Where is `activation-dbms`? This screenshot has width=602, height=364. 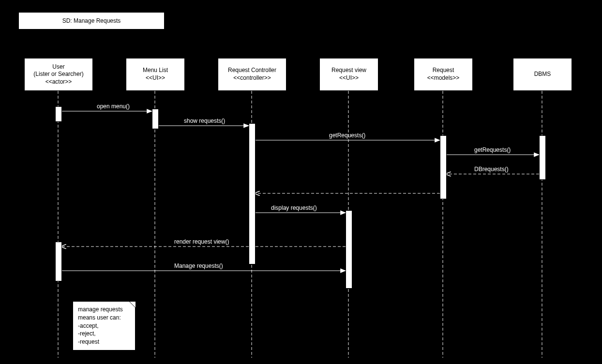 activation-dbms is located at coordinates (542, 158).